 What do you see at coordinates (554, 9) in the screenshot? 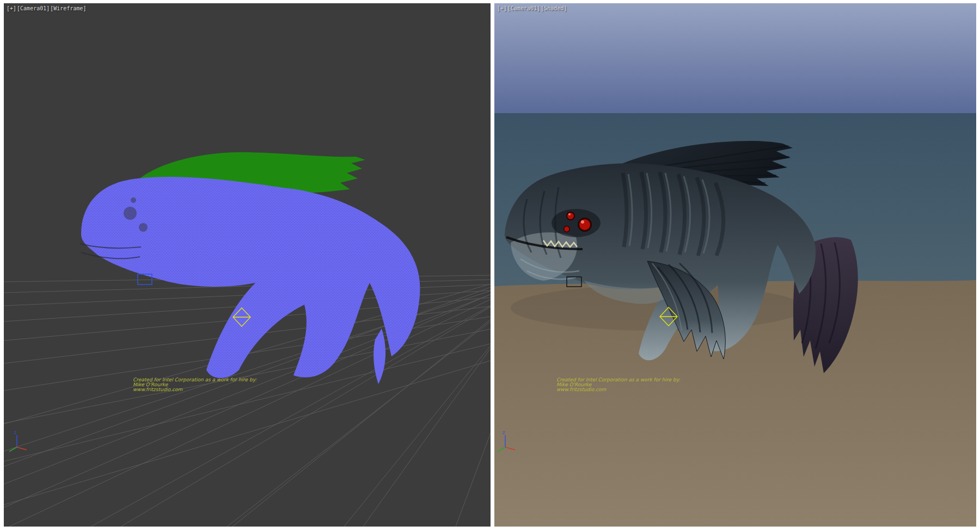
I see `viewport-menu-mode: [Shaded]` at bounding box center [554, 9].